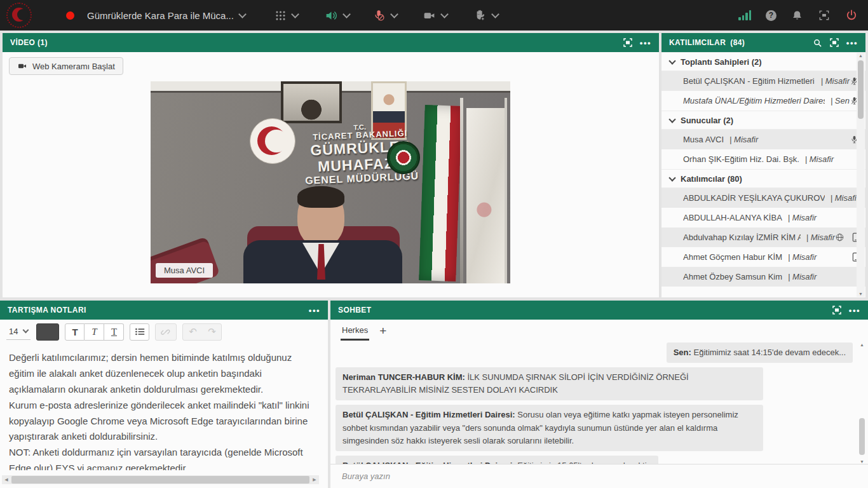 The height and width of the screenshot is (488, 868). What do you see at coordinates (824, 15) in the screenshot?
I see `fullscreen-icon` at bounding box center [824, 15].